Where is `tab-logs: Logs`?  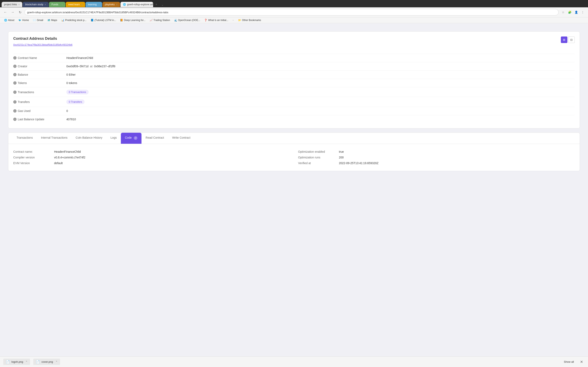 tab-logs: Logs is located at coordinates (114, 138).